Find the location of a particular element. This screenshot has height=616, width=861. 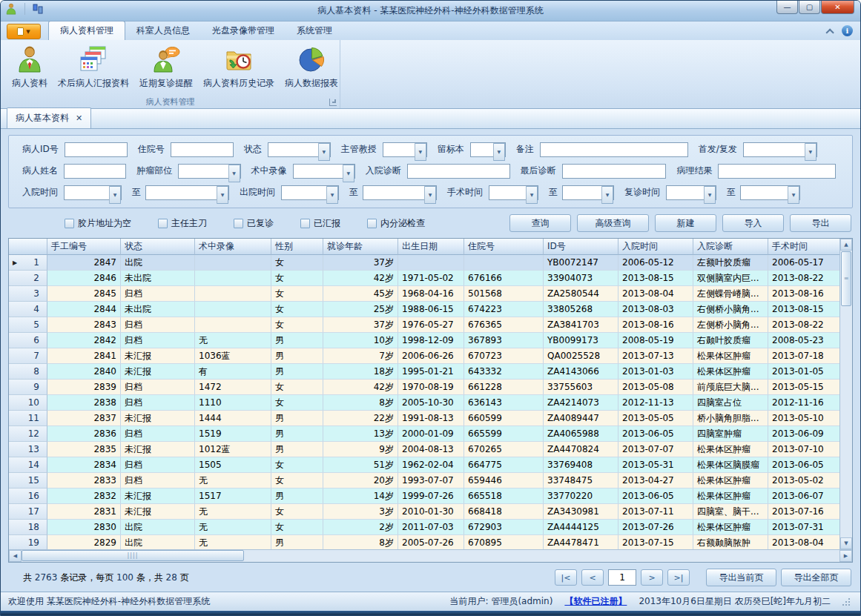

app-logo-icon is located at coordinates (11, 9).